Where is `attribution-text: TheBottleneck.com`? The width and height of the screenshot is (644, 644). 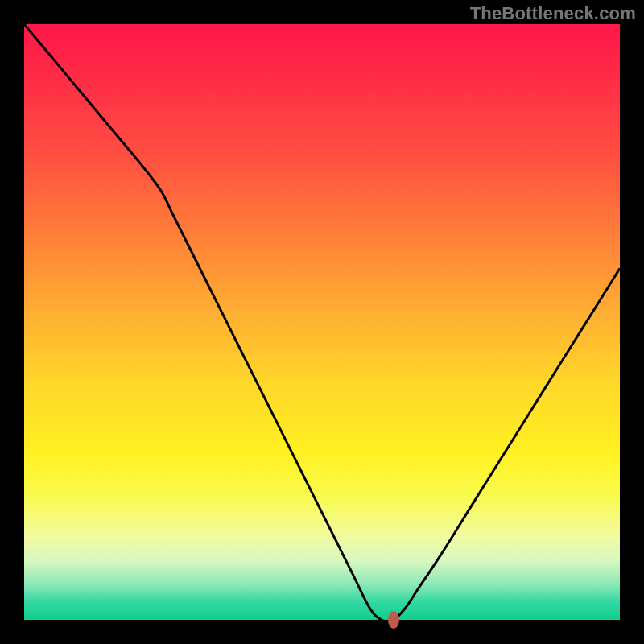 attribution-text: TheBottleneck.com is located at coordinates (553, 14).